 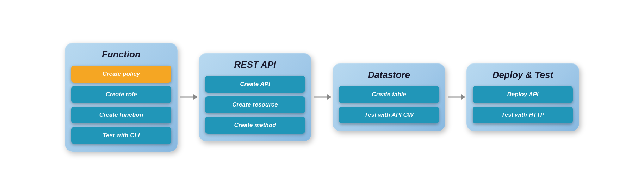 What do you see at coordinates (389, 75) in the screenshot?
I see `panel-title-datastore: Datastore` at bounding box center [389, 75].